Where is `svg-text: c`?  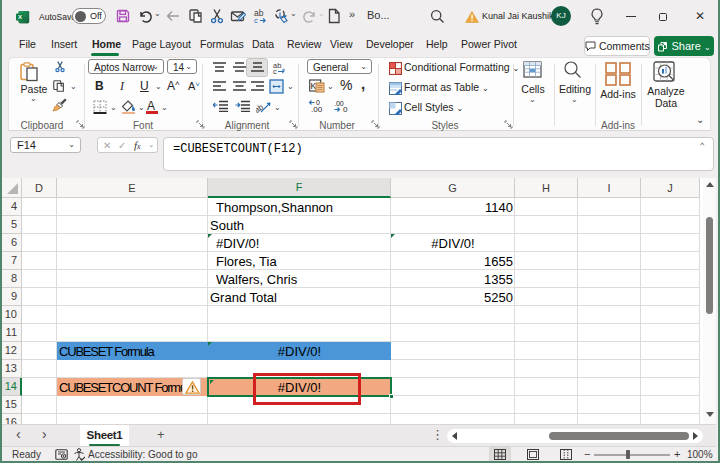
svg-text: c is located at coordinates (275, 71).